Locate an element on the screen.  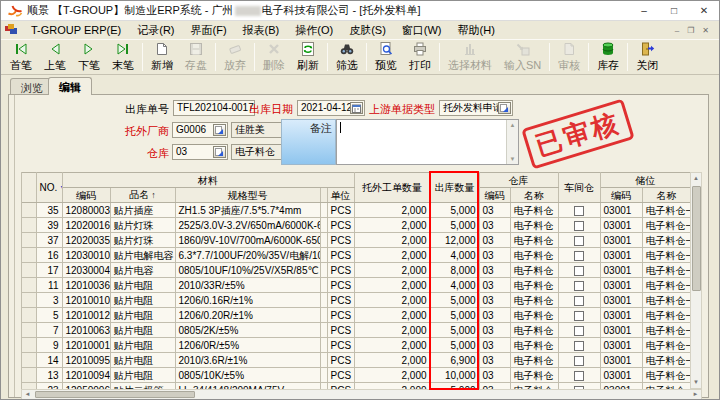
menu-item-7: 帮助(H) is located at coordinates (476, 30).